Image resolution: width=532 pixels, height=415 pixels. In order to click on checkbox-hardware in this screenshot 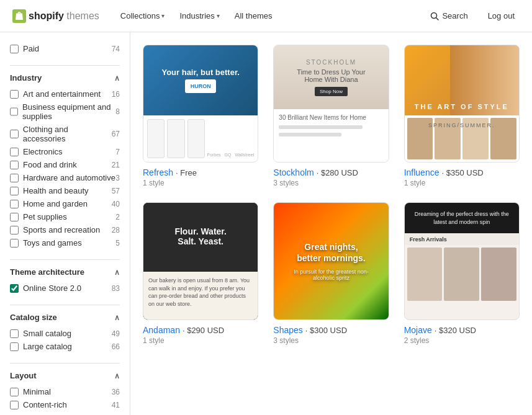, I will do `click(14, 178)`.